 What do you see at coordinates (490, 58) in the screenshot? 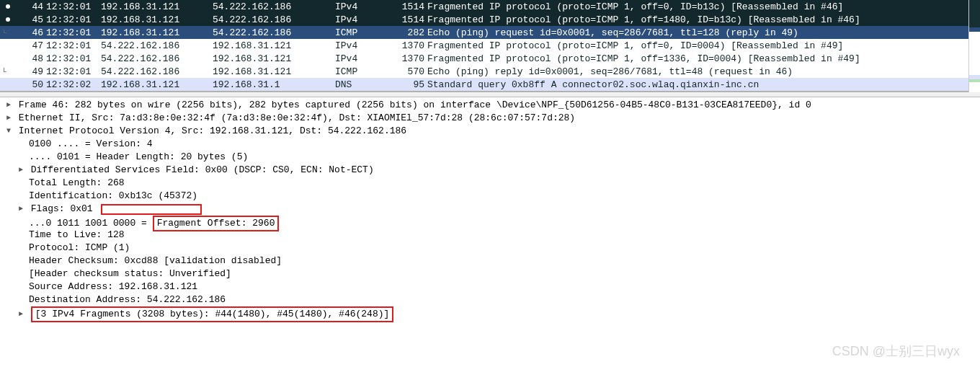
I see `packet-row: 4812:32:0154.222.162.186192.168.31.121IP…` at bounding box center [490, 58].